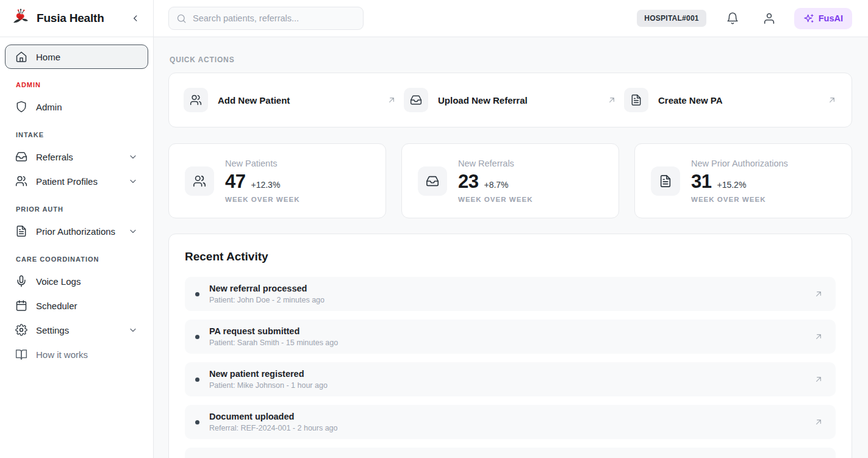 This screenshot has width=868, height=458. What do you see at coordinates (76, 232) in the screenshot?
I see `sidebar-item-label: Prior Authorizations` at bounding box center [76, 232].